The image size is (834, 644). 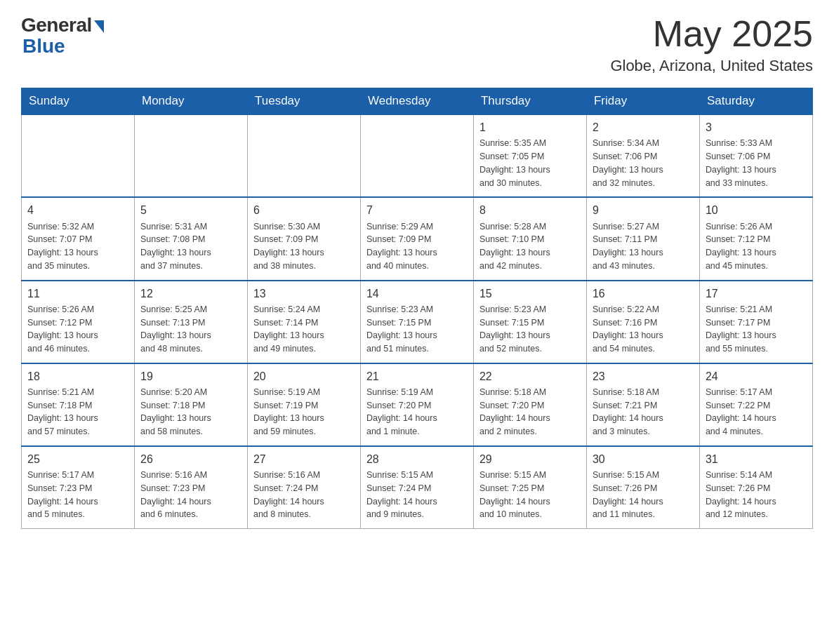 What do you see at coordinates (643, 488) in the screenshot?
I see `calendar-cell: 30Sunrise: 5:15 AM Sunset: 7:26 PM Dayli…` at bounding box center [643, 488].